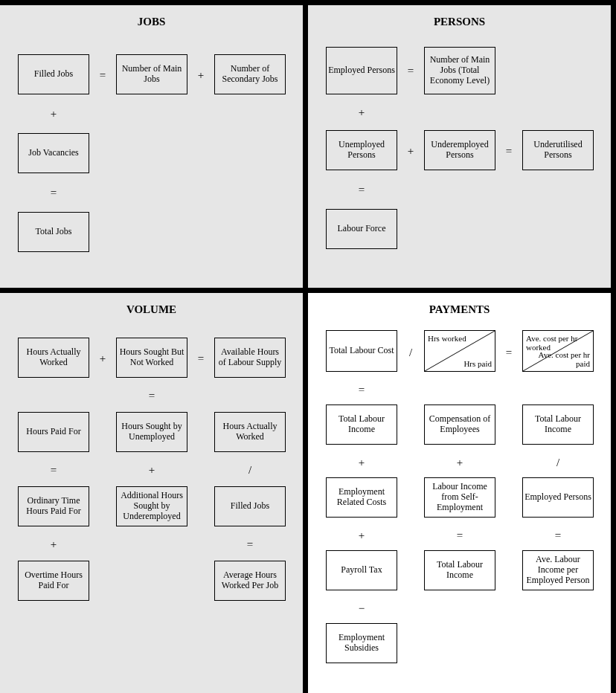  I want to click on box-tli: Total Labour Income, so click(362, 425).